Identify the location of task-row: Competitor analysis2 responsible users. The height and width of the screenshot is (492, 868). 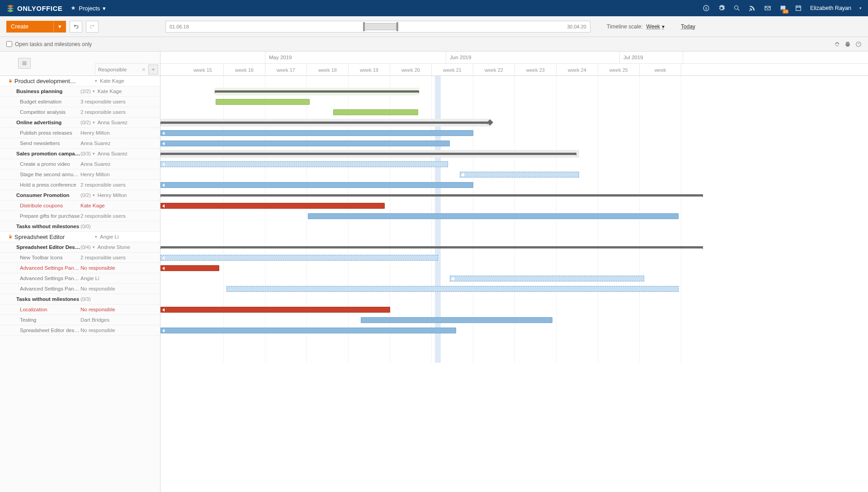
(80, 112).